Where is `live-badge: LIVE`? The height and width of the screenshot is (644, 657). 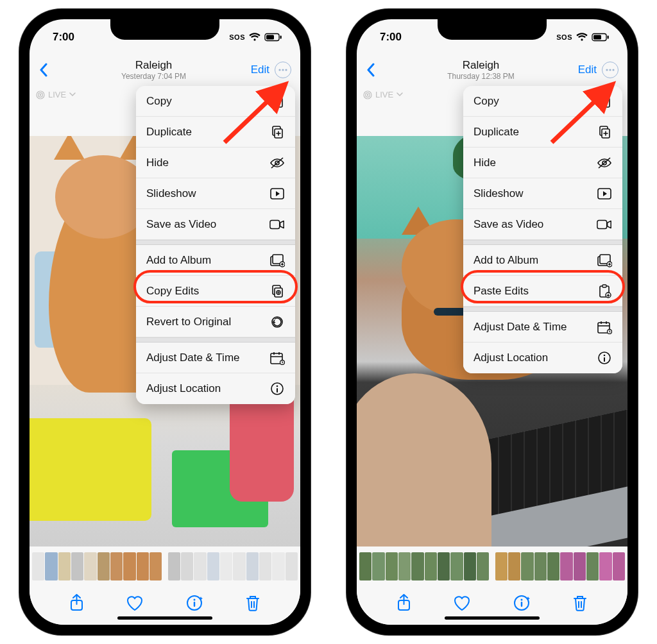
live-badge: LIVE is located at coordinates (383, 95).